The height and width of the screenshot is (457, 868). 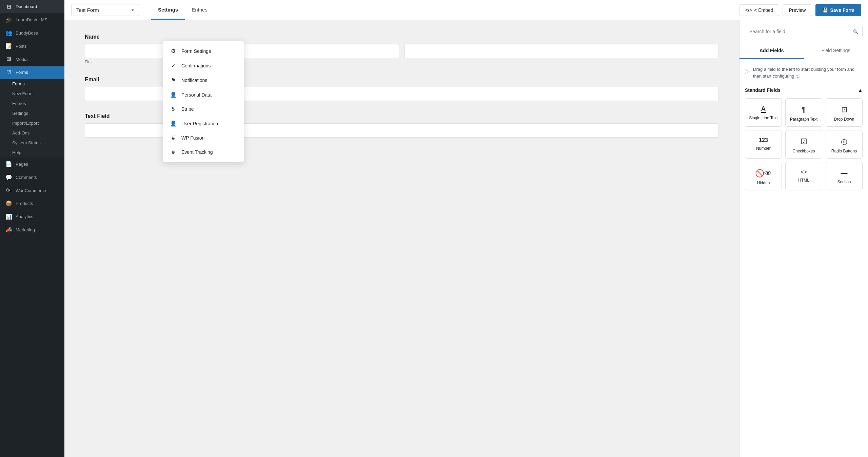 I want to click on sidebar-item-system-status: System Status, so click(x=32, y=143).